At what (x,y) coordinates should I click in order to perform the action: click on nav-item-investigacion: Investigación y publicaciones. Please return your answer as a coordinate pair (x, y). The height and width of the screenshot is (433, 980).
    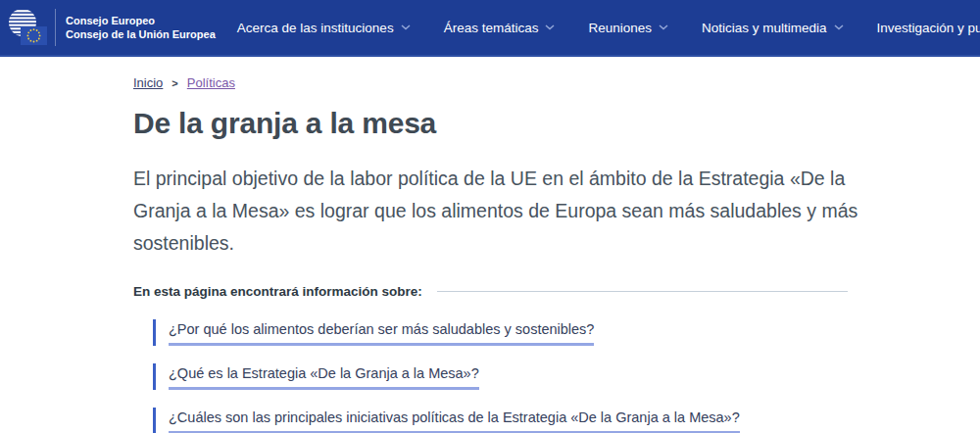
    Looking at the image, I should click on (929, 27).